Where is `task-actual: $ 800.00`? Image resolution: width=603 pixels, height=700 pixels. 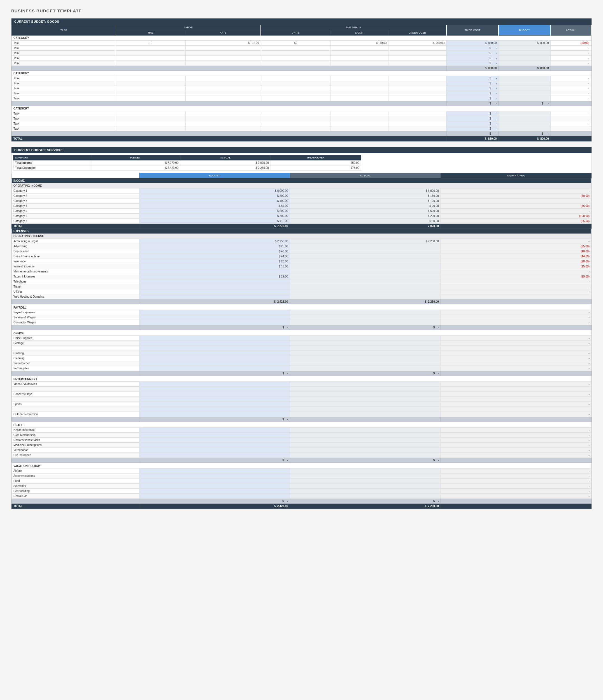 task-actual: $ 800.00 is located at coordinates (525, 43).